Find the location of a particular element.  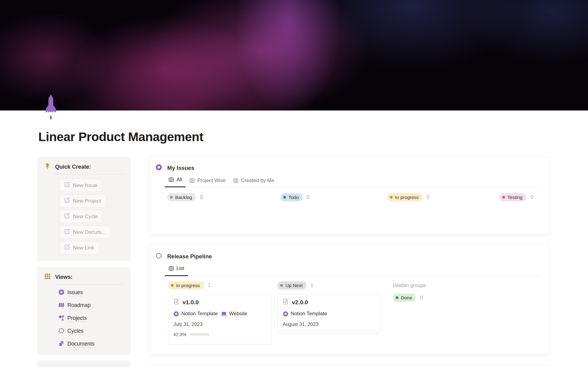

donut-icon is located at coordinates (159, 168).